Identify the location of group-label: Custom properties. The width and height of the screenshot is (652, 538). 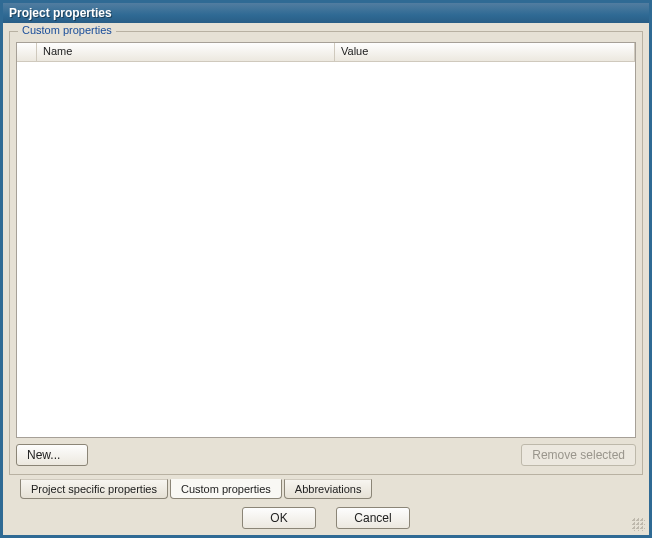
(67, 30).